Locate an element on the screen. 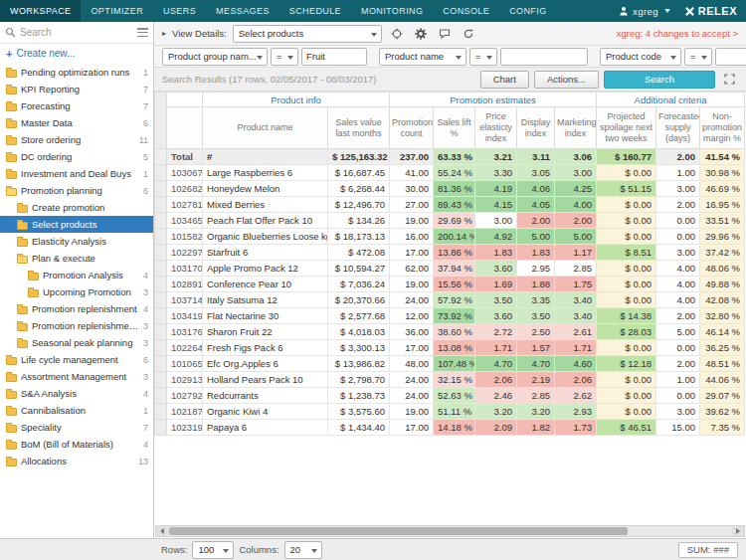  table-row: 102891Conference Pear 10$ 7,036.2419.001… is located at coordinates (450, 284).